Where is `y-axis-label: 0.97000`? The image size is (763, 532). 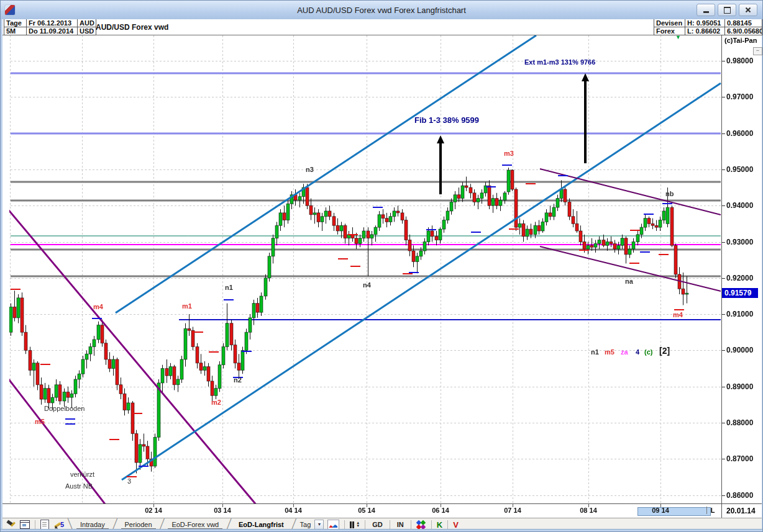 y-axis-label: 0.97000 is located at coordinates (739, 97).